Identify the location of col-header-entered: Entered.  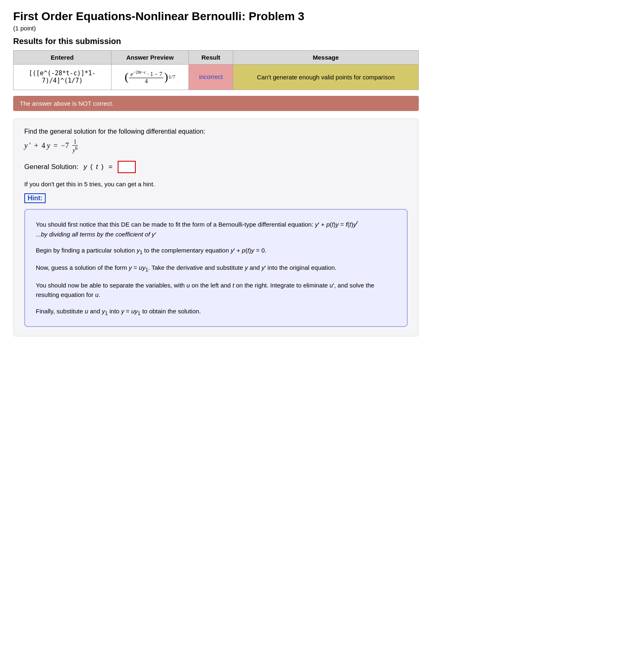
(63, 58).